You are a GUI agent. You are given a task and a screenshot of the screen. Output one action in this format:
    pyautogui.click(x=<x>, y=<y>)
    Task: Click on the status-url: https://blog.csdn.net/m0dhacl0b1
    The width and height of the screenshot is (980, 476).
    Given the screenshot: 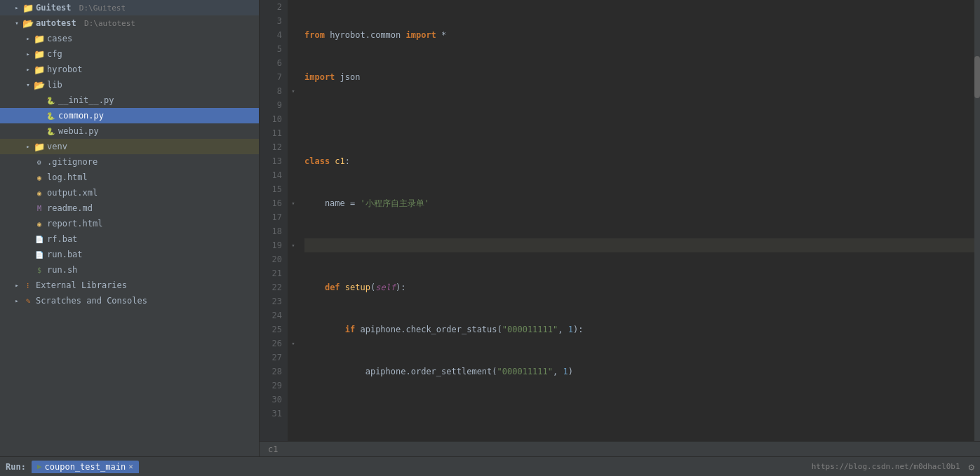 What is the action you would take?
    pyautogui.click(x=886, y=467)
    